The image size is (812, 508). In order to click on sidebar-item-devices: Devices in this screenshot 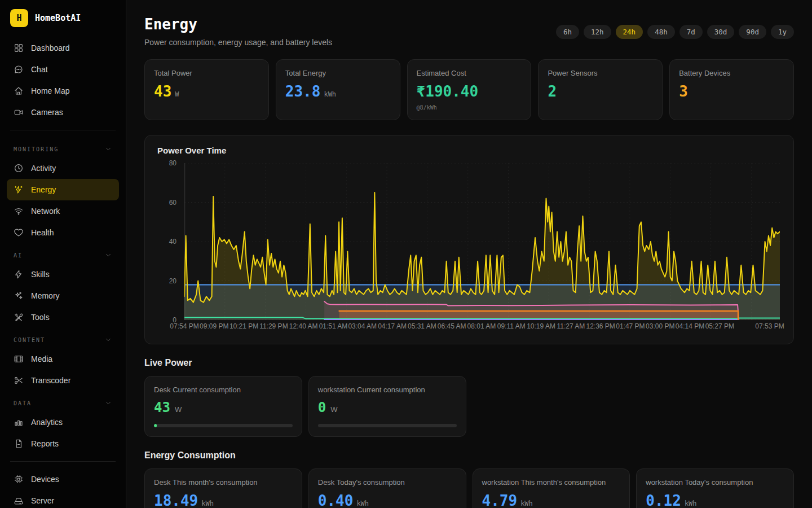, I will do `click(63, 479)`.